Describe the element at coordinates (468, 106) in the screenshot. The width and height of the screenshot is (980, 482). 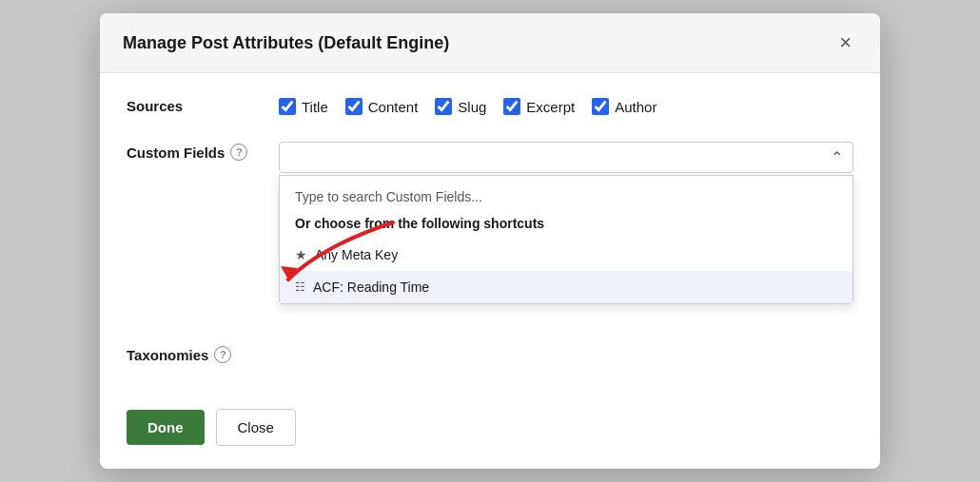
I see `sources-checkboxes: Title Content Slug Excerpt` at that location.